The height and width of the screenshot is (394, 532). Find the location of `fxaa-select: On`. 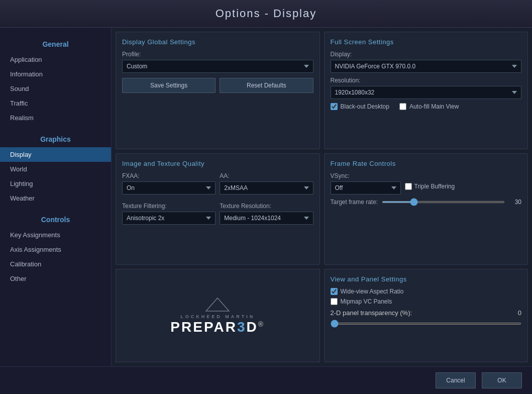

fxaa-select: On is located at coordinates (169, 188).